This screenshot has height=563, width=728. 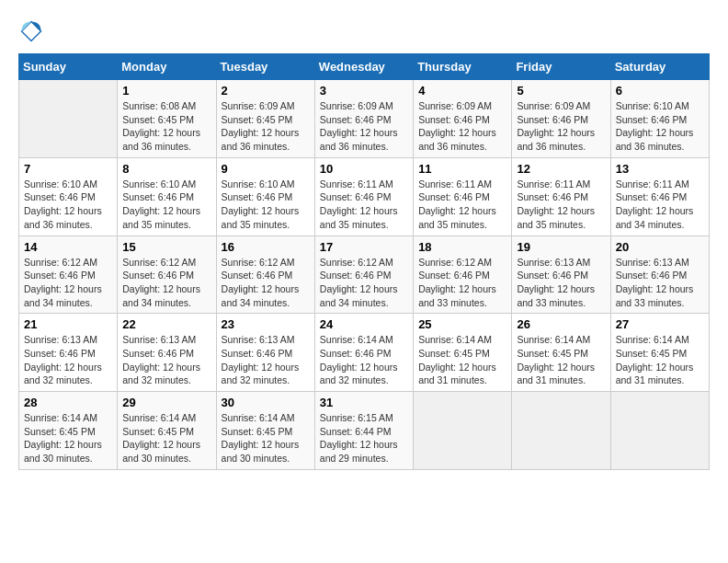 I want to click on cell-0-3: 3Sunrise: 6:09 AM Sunset: 6:46 PM Daylig…, so click(x=364, y=120).